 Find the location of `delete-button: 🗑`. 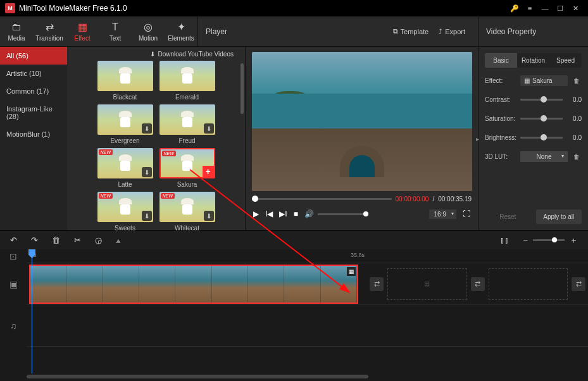

delete-button: 🗑 is located at coordinates (56, 240).